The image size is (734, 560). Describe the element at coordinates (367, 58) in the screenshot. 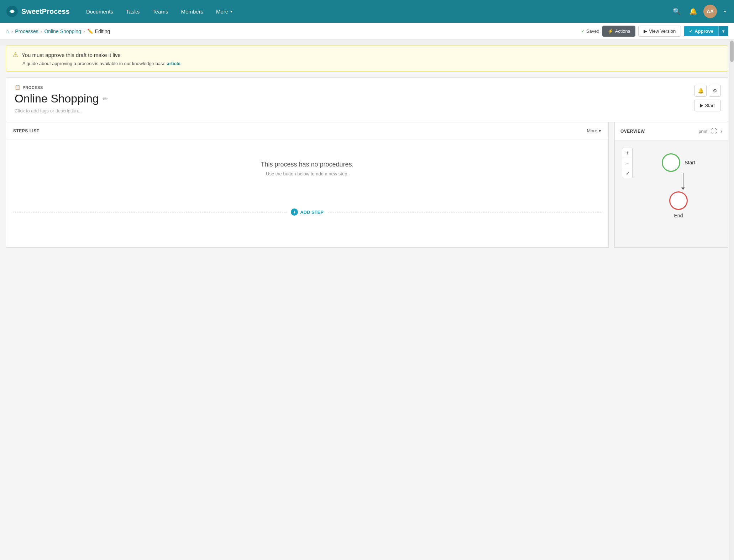

I see `alert-banner: ⚠ You must approve this draft to make it…` at that location.